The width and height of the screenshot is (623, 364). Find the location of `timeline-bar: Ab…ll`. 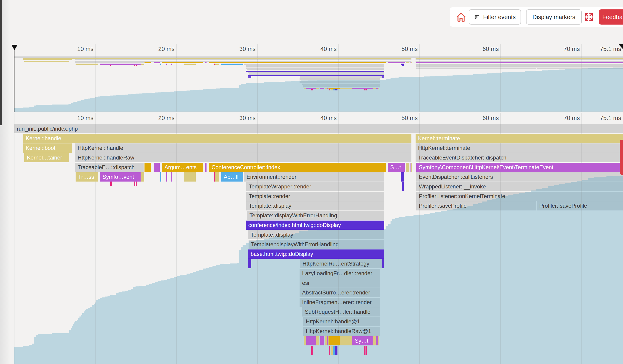

timeline-bar: Ab…ll is located at coordinates (232, 177).